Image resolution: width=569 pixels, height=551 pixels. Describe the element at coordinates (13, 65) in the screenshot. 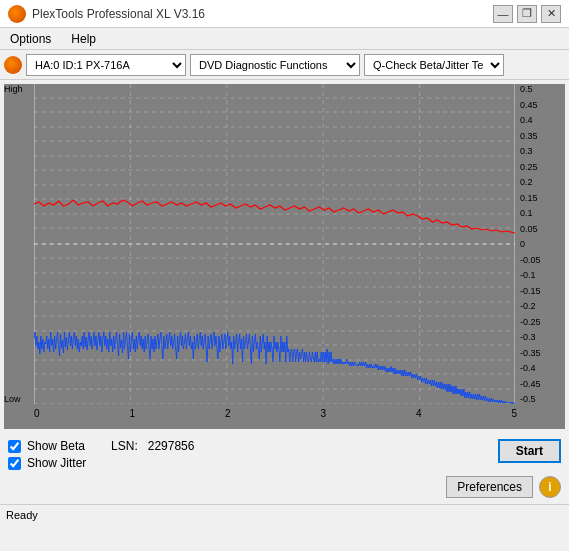

I see `drive-icon` at that location.